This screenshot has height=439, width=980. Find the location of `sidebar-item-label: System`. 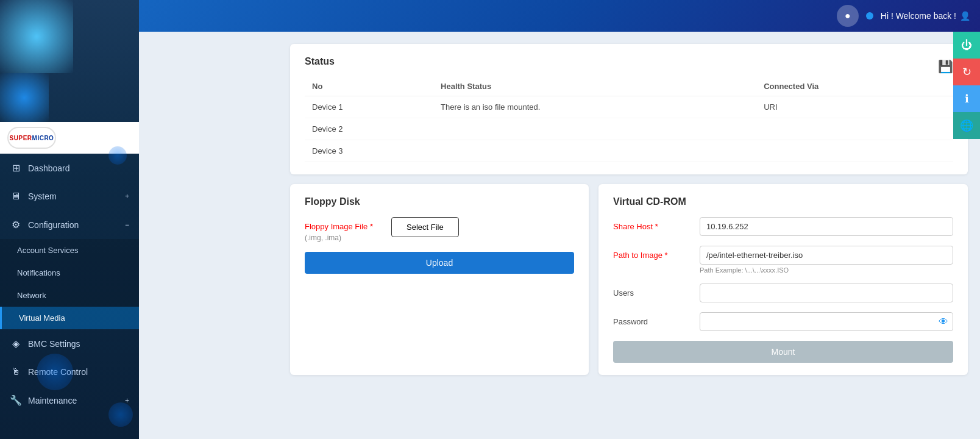

sidebar-item-label: System is located at coordinates (43, 196).